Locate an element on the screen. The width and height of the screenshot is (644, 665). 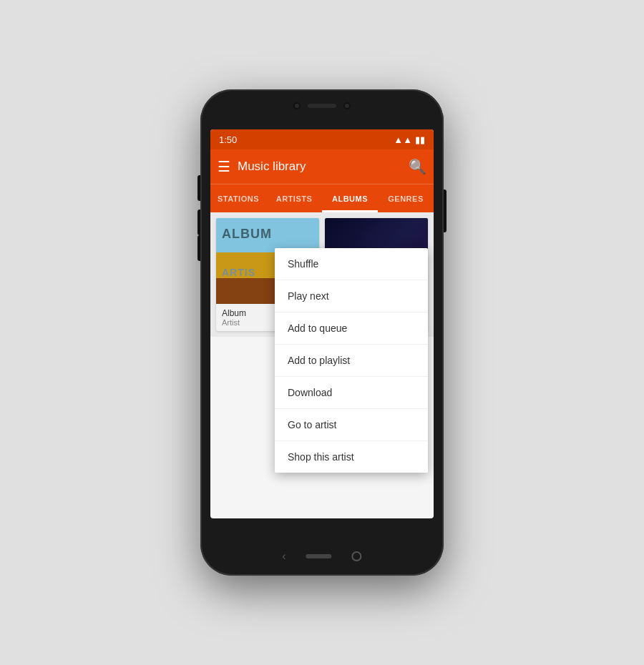
tab-artists: ARTISTS is located at coordinates (294, 199).